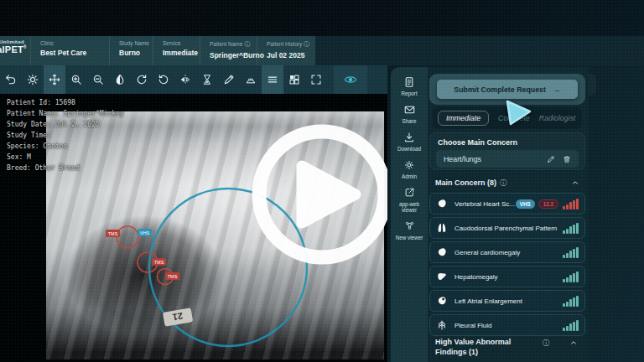 This screenshot has width=644, height=362. I want to click on rail-item-new-viewer: New viewer, so click(409, 230).